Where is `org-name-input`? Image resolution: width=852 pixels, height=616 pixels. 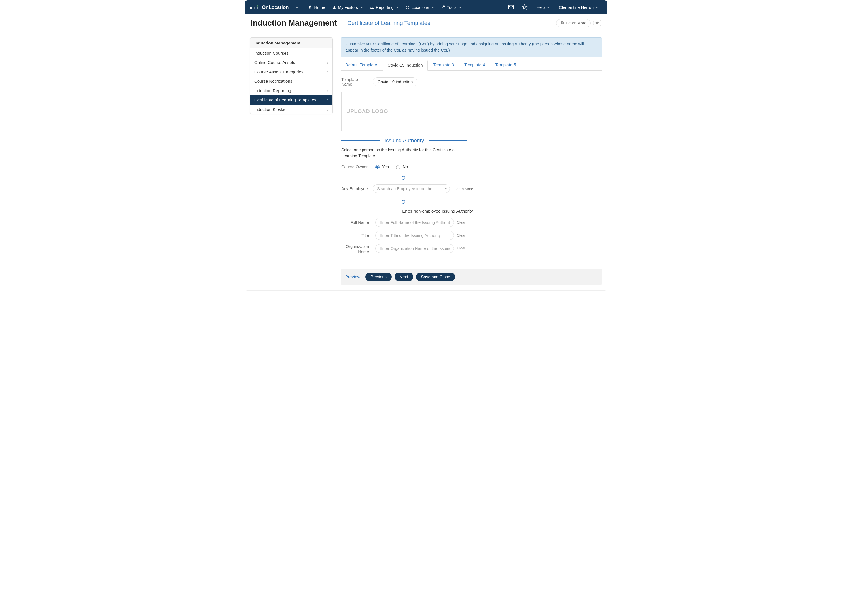 org-name-input is located at coordinates (415, 249).